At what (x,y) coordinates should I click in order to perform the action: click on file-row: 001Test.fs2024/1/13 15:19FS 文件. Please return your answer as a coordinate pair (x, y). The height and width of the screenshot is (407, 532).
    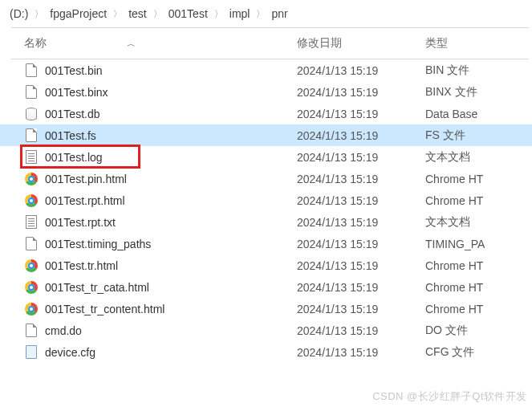
    Looking at the image, I should click on (266, 135).